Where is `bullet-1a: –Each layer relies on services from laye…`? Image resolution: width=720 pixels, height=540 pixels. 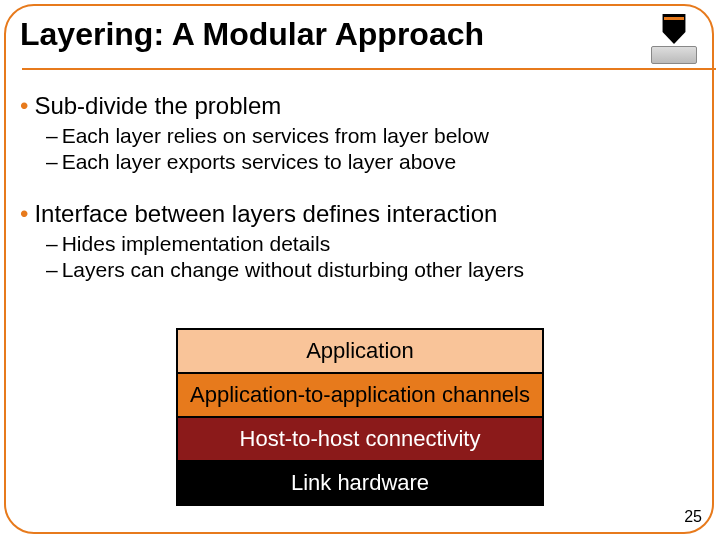
bullet-1a: –Each layer relies on services from laye… is located at coordinates (378, 136).